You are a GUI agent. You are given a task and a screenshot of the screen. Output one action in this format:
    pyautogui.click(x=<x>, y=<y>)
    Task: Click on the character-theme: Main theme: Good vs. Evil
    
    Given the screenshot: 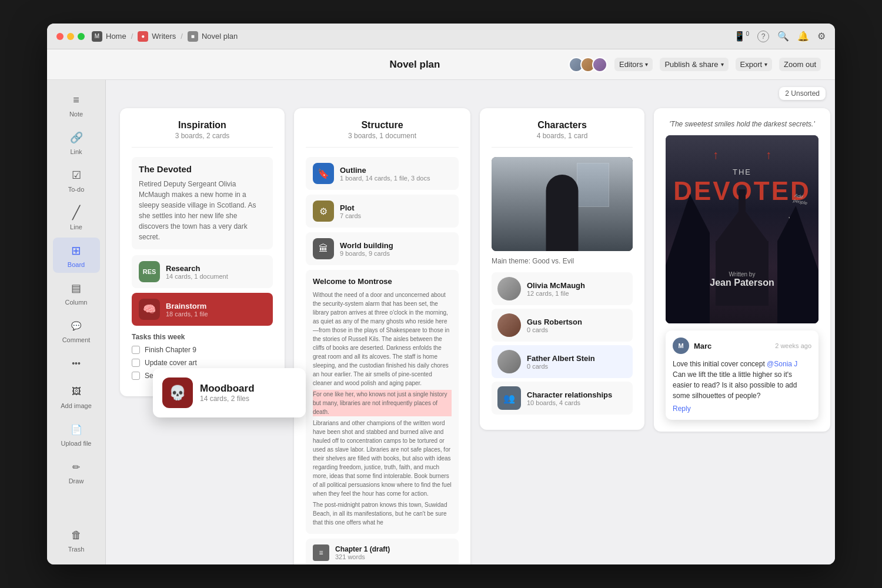 What is the action you would take?
    pyautogui.click(x=562, y=261)
    